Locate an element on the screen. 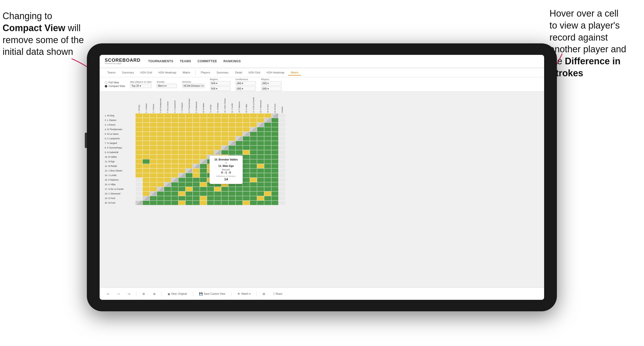 This screenshot has height=346, width=644. save-custom-btn: 💾 Save Custom View is located at coordinates (212, 294).